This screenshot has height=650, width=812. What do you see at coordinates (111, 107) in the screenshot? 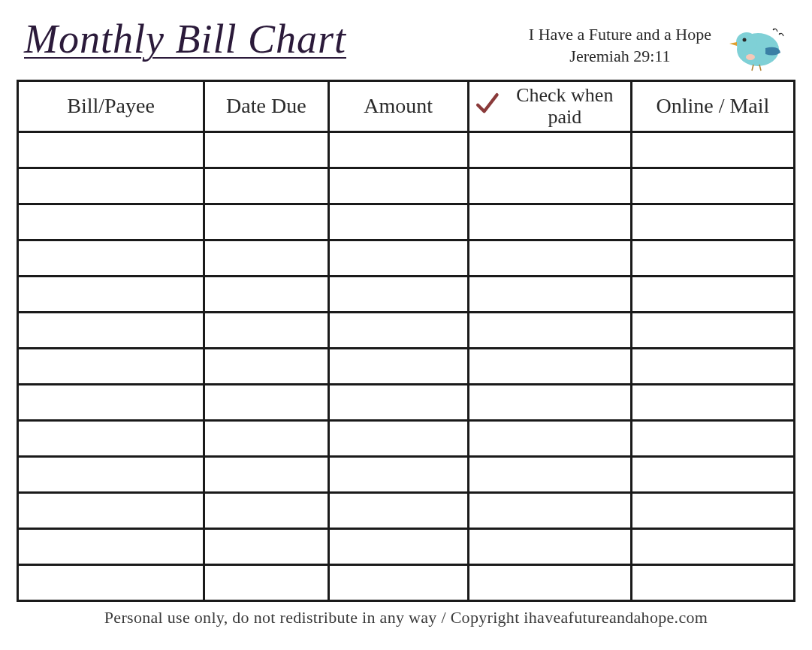
I see `col-header-payee: Bill/Payee` at bounding box center [111, 107].